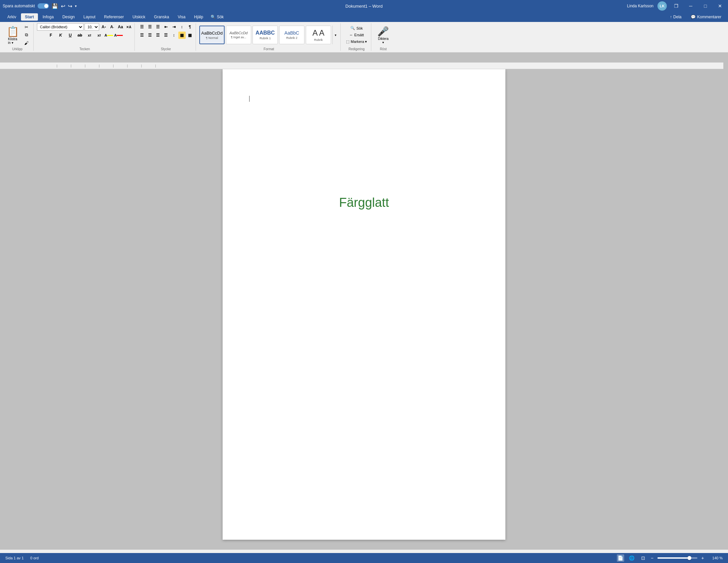 This screenshot has width=728, height=563. Describe the element at coordinates (693, 17) in the screenshot. I see `kommentarer-icon: 💬` at that location.